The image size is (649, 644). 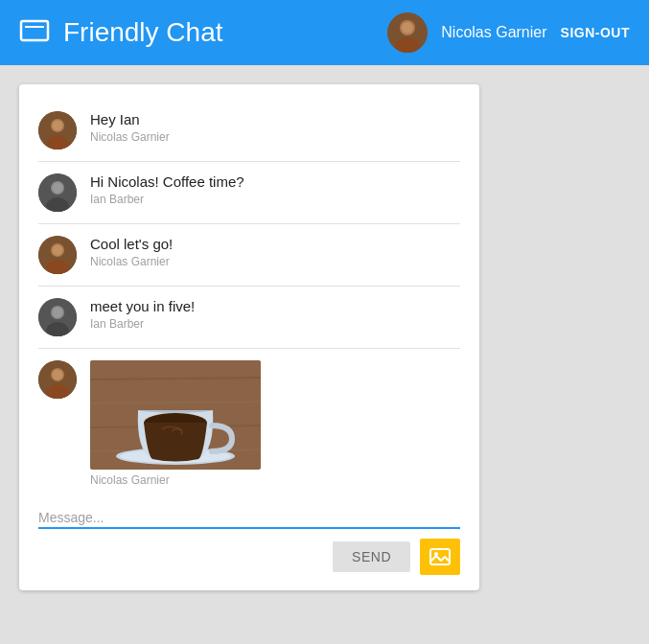 I want to click on avatar-image, so click(x=407, y=33).